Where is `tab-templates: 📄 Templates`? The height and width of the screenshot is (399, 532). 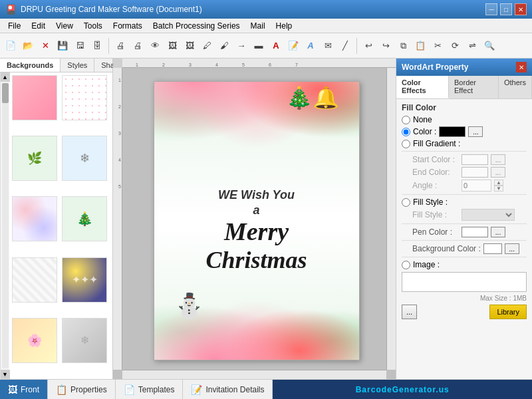 tab-templates: 📄 Templates is located at coordinates (150, 390).